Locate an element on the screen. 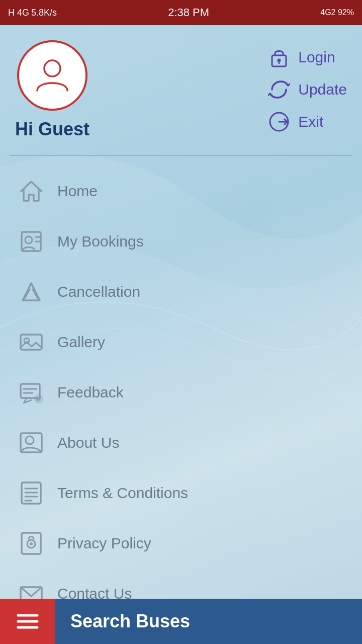 The image size is (362, 644). gallery-icon is located at coordinates (31, 342).